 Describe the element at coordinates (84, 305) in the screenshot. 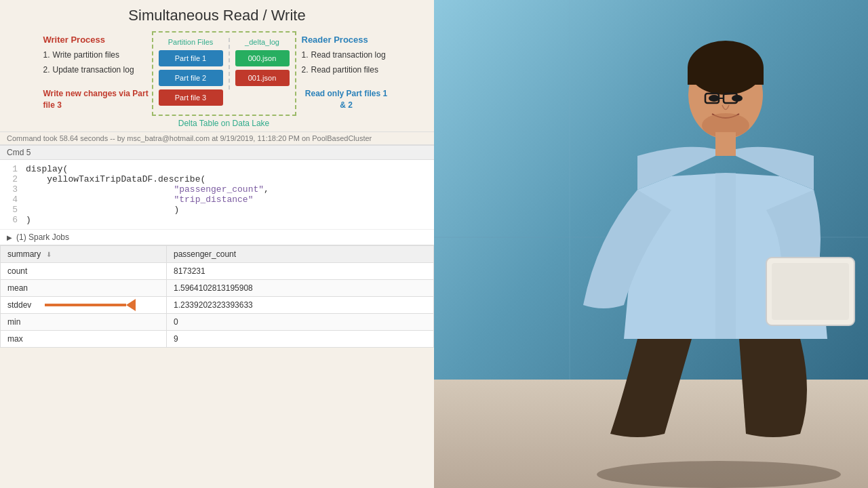

I see `cell-summary: stddev` at that location.